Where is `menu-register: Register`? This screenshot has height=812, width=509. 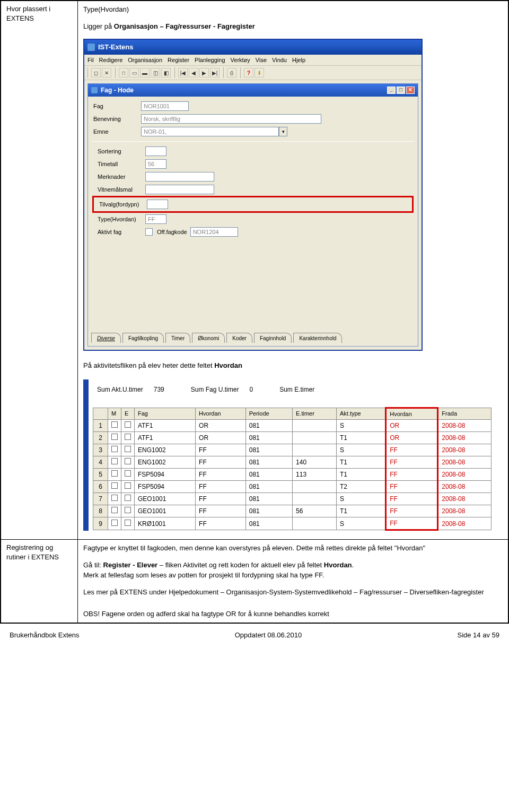
menu-register: Register is located at coordinates (178, 61).